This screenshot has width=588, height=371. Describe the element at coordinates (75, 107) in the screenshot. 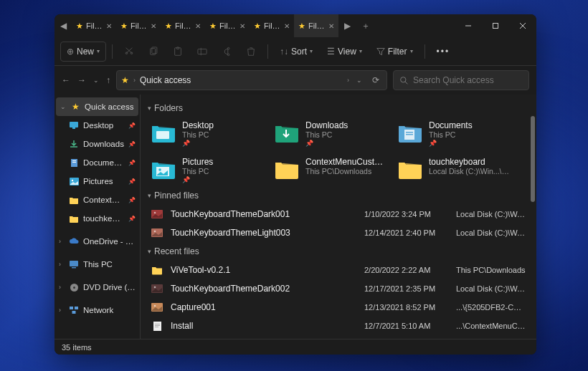

I see `star-icon: ★` at that location.